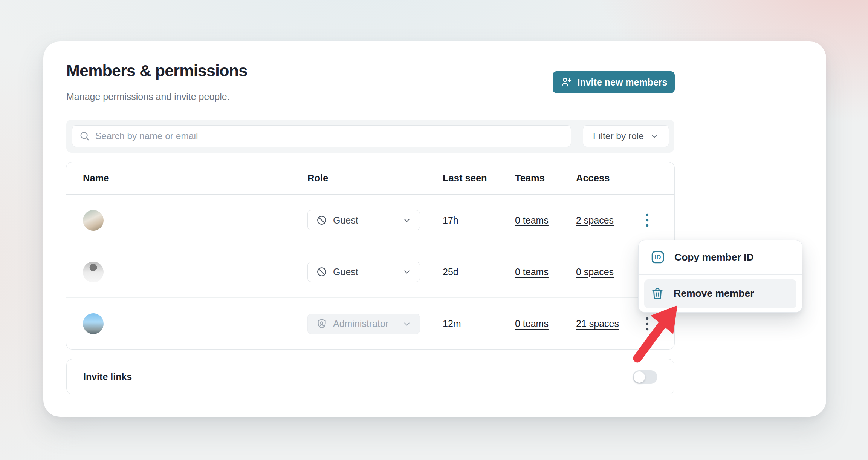  What do you see at coordinates (622, 82) in the screenshot?
I see `invite-button-label: Invite new members` at bounding box center [622, 82].